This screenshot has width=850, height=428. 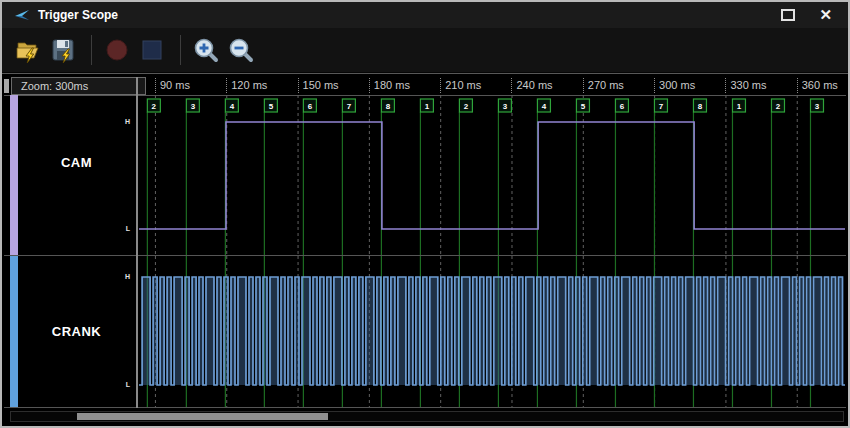 I want to click on save-icon, so click(x=63, y=50).